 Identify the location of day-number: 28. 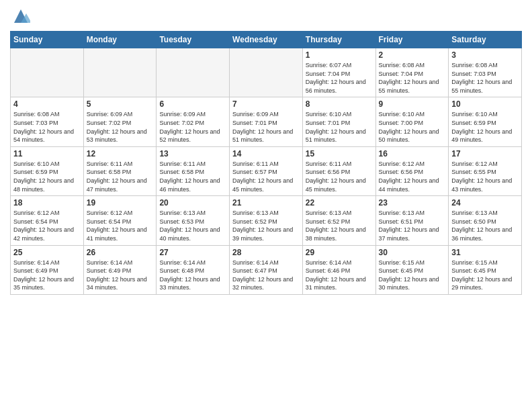
(266, 253).